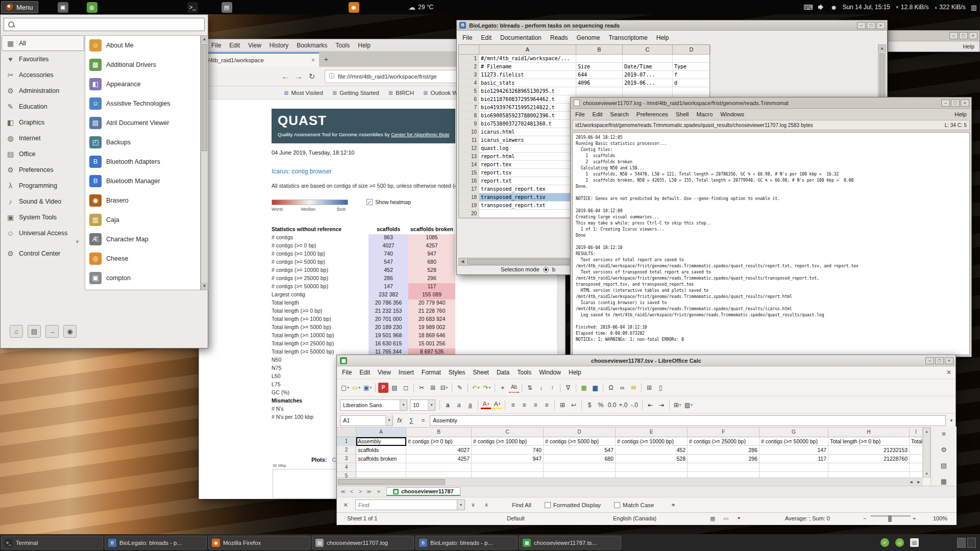  I want to click on network-upload: ▲322 KiB/s, so click(949, 7).